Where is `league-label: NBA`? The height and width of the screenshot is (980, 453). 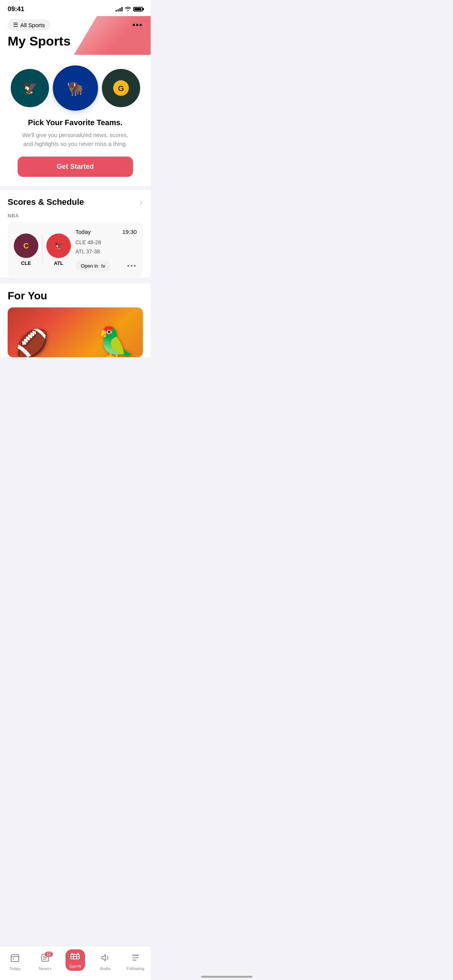 league-label: NBA is located at coordinates (75, 216).